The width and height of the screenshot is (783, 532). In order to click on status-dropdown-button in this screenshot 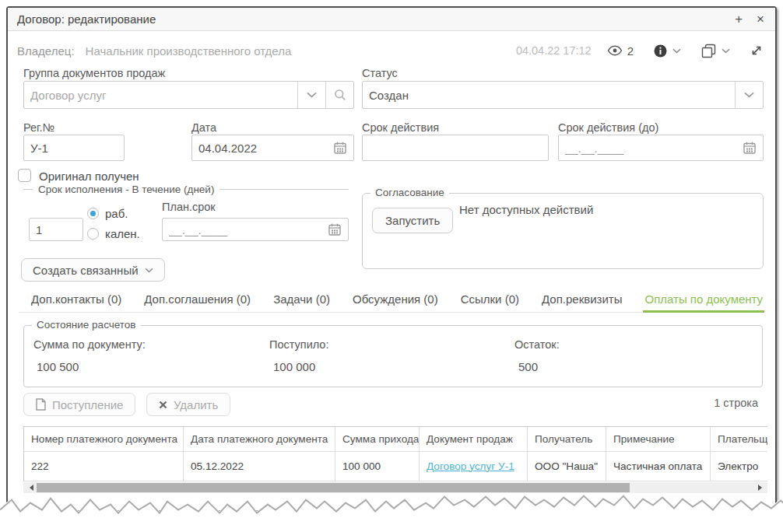, I will do `click(749, 95)`.